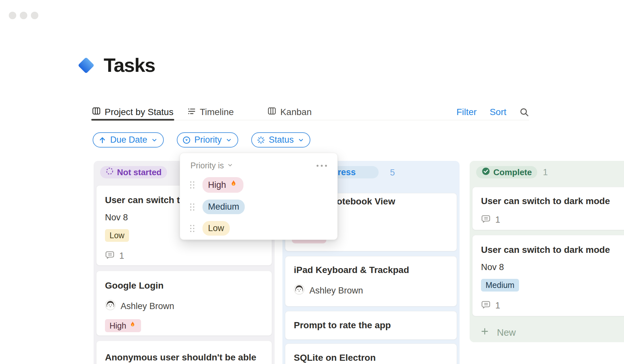  I want to click on task-card: iPad Keyboard & Trackpad Ashley Brown, so click(371, 281).